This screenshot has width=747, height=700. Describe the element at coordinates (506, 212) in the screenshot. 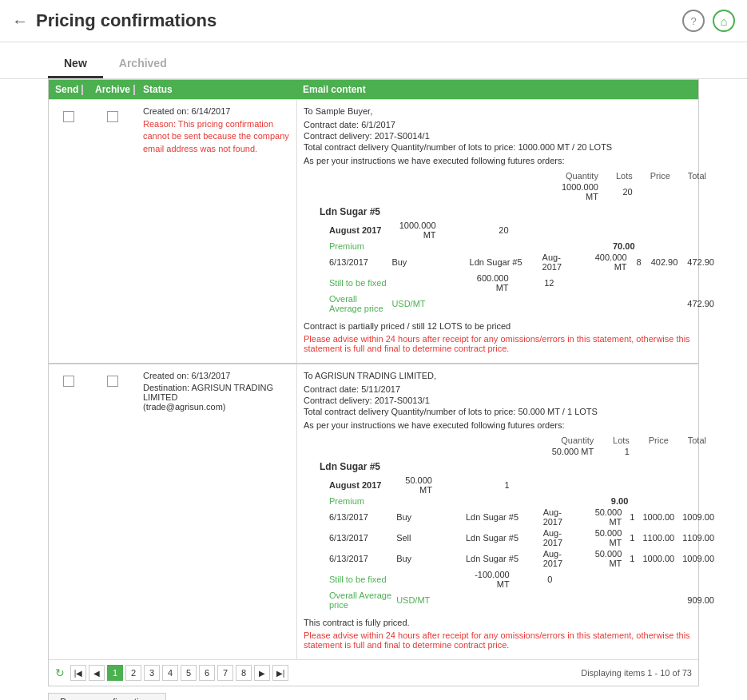

I see `commodity-1: Ldn Sugar #5` at that location.